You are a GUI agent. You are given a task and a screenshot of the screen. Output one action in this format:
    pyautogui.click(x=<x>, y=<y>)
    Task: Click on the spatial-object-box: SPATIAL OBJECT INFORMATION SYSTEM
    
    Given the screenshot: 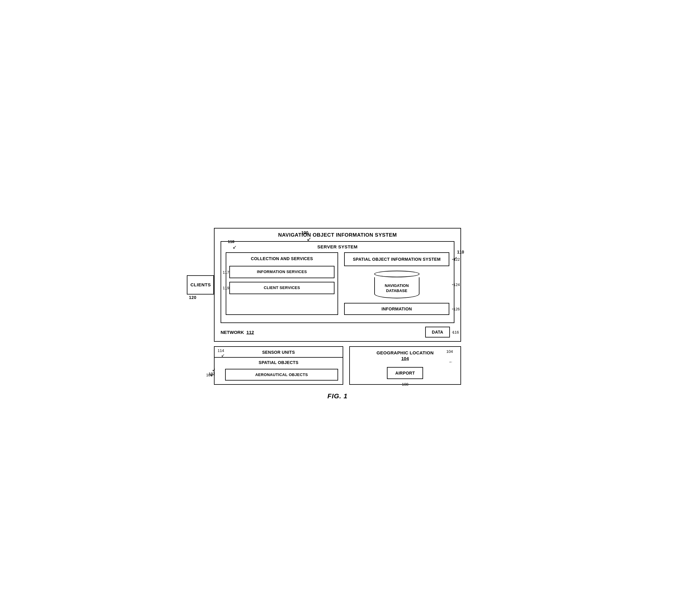 What is the action you would take?
    pyautogui.click(x=397, y=259)
    